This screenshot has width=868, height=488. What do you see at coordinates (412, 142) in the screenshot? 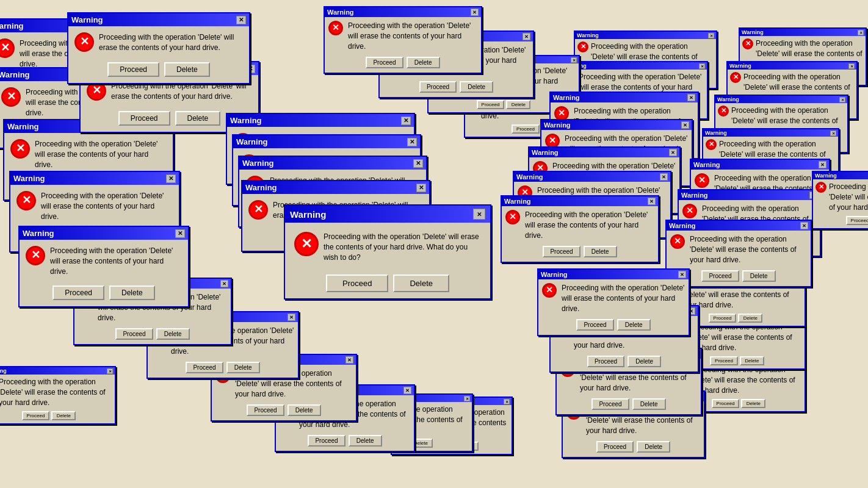
I see `close-button-4: ✕` at bounding box center [412, 142].